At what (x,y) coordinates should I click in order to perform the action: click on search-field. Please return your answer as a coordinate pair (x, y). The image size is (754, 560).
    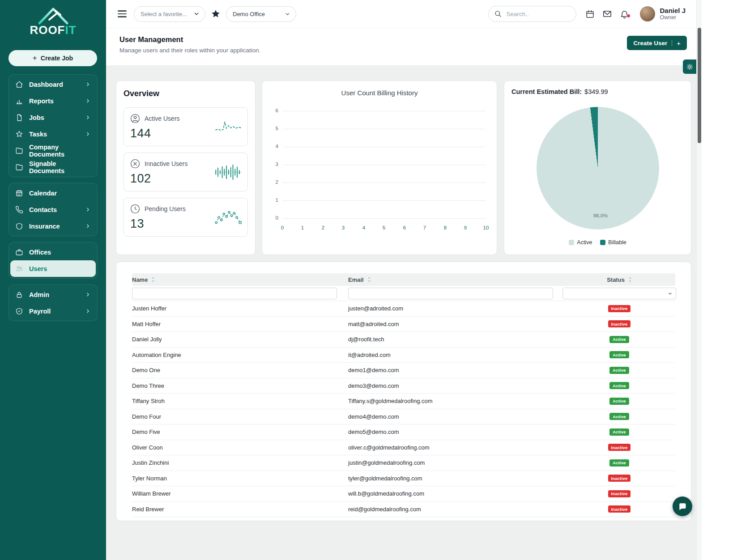
    Looking at the image, I should click on (532, 14).